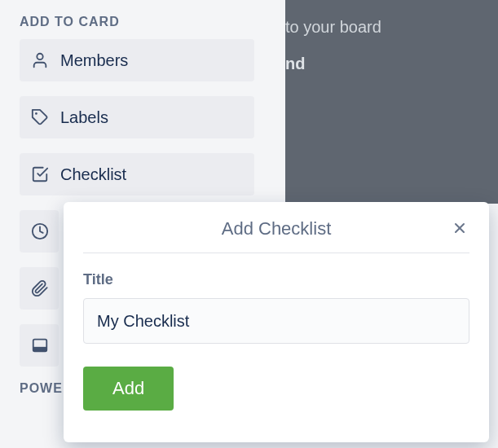 This screenshot has height=448, width=498. What do you see at coordinates (95, 60) in the screenshot?
I see `members-label: Members` at bounding box center [95, 60].